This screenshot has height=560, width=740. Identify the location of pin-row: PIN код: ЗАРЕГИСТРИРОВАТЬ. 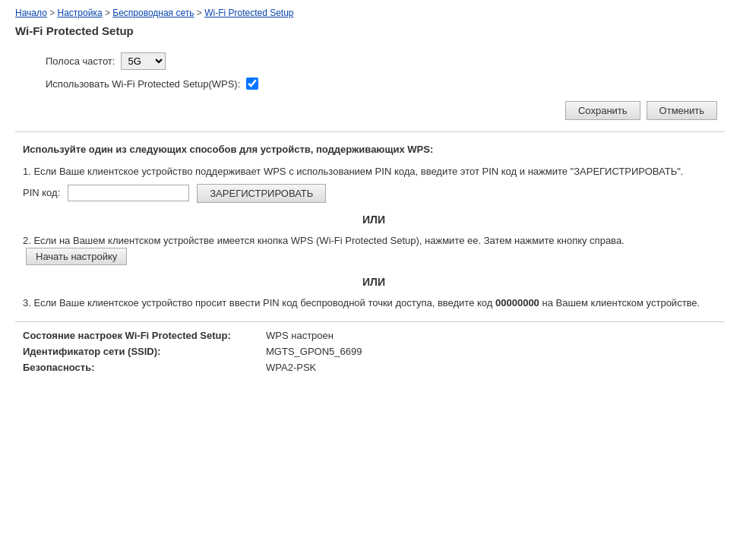
(374, 193).